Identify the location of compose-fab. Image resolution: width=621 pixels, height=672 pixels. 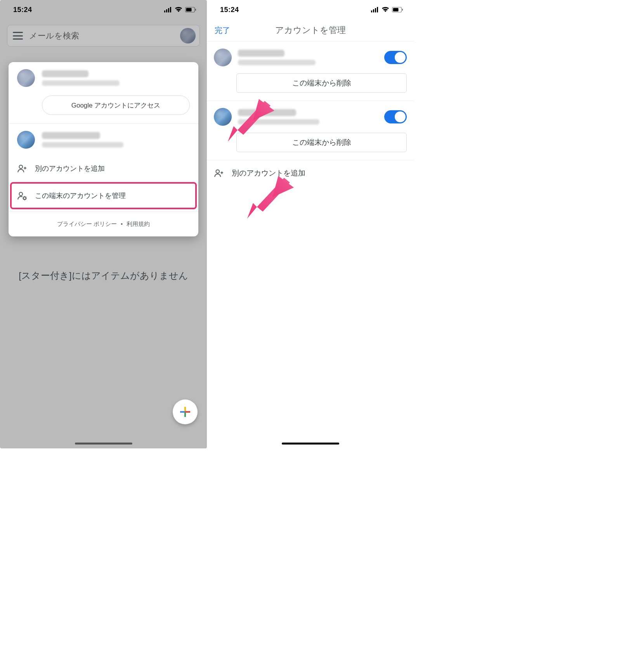
(185, 412).